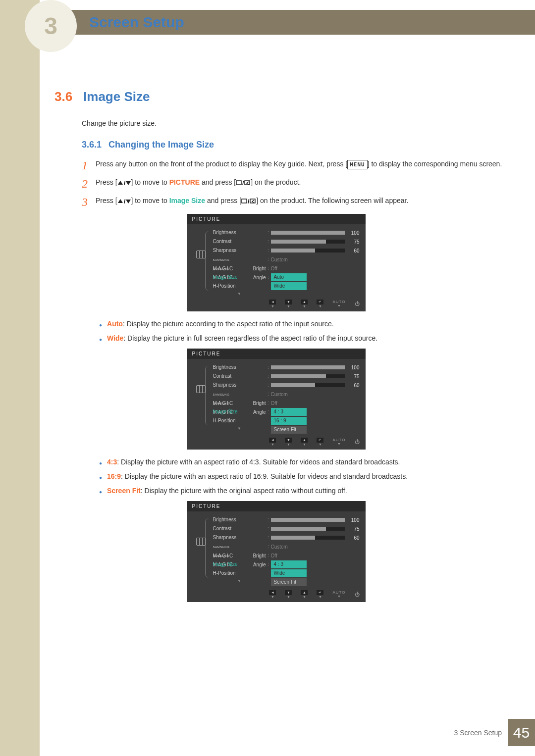 The width and height of the screenshot is (535, 756). Describe the element at coordinates (358, 164) in the screenshot. I see `menu-button-label: MENU` at that location.